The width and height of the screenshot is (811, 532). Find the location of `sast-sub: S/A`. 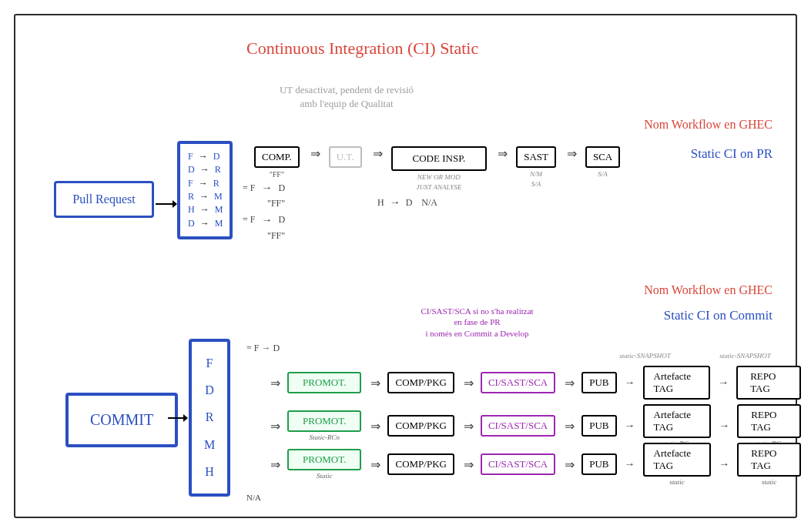

sast-sub: S/A is located at coordinates (536, 184).